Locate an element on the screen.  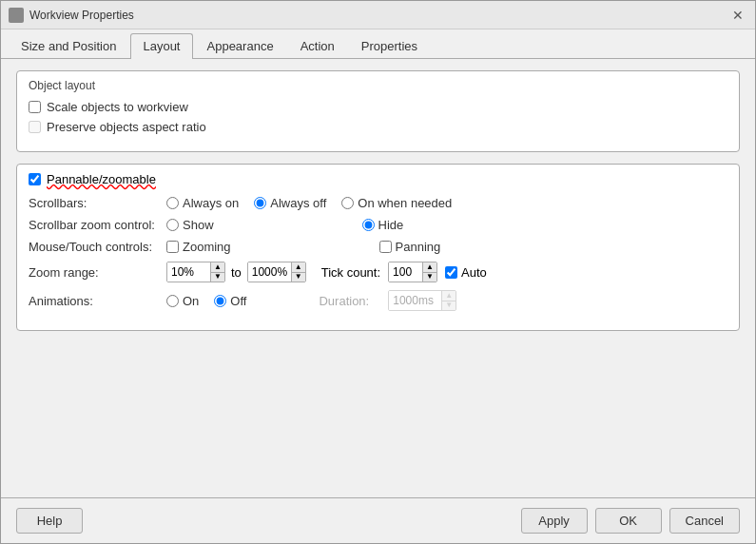
zoom-max-input is located at coordinates (270, 272).